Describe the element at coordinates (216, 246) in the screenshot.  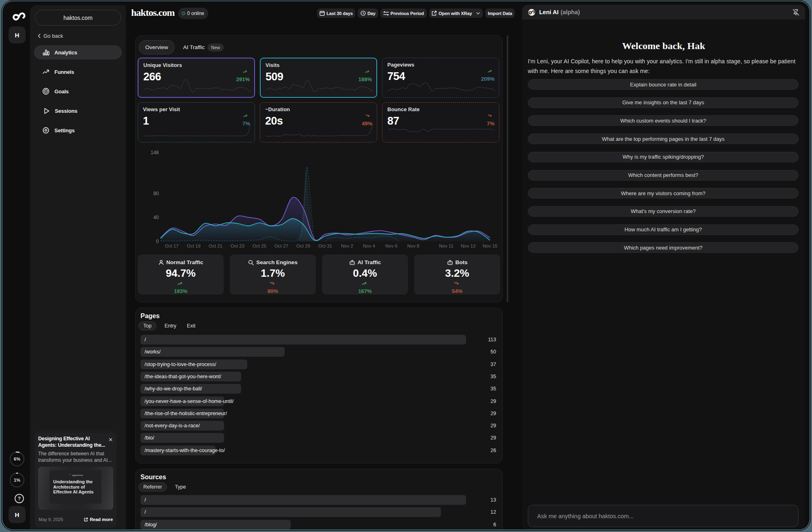
I see `svg-text: Oct 21` at that location.